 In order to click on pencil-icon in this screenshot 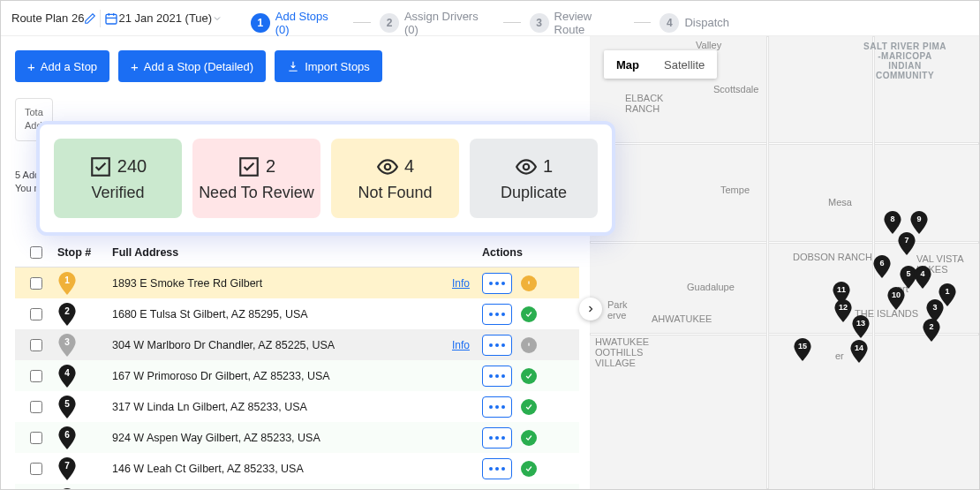, I will do `click(90, 19)`.